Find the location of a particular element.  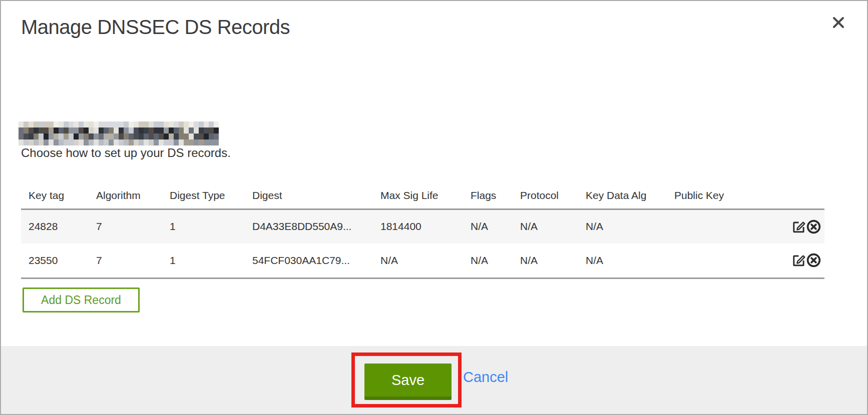

add-ds-record-button: Add DS Record is located at coordinates (81, 300).